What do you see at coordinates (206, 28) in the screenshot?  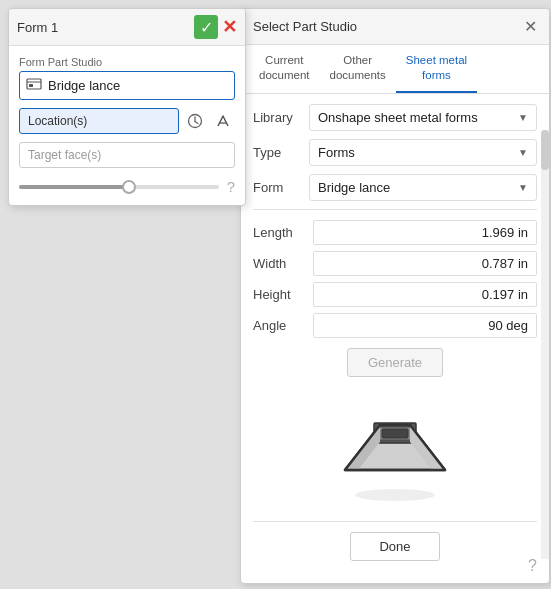 I see `check-icon: ✓` at bounding box center [206, 28].